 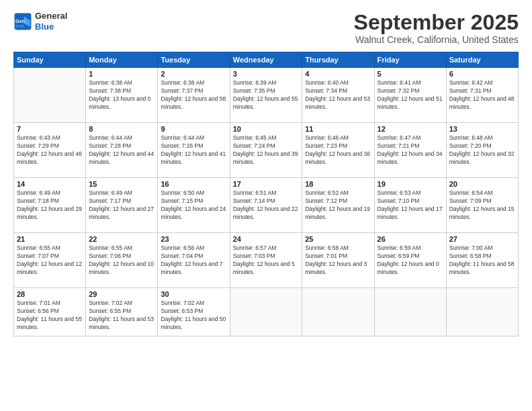 What do you see at coordinates (20, 20) in the screenshot?
I see `svg-text: Gen` at bounding box center [20, 20].